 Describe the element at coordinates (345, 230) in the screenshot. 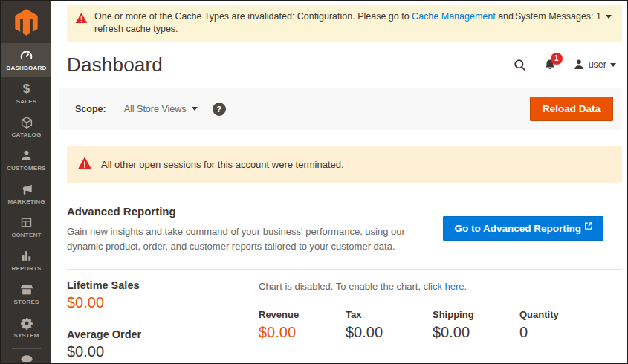

I see `advanced-reporting-section: Advanced Reporting Gain new insights and…` at that location.